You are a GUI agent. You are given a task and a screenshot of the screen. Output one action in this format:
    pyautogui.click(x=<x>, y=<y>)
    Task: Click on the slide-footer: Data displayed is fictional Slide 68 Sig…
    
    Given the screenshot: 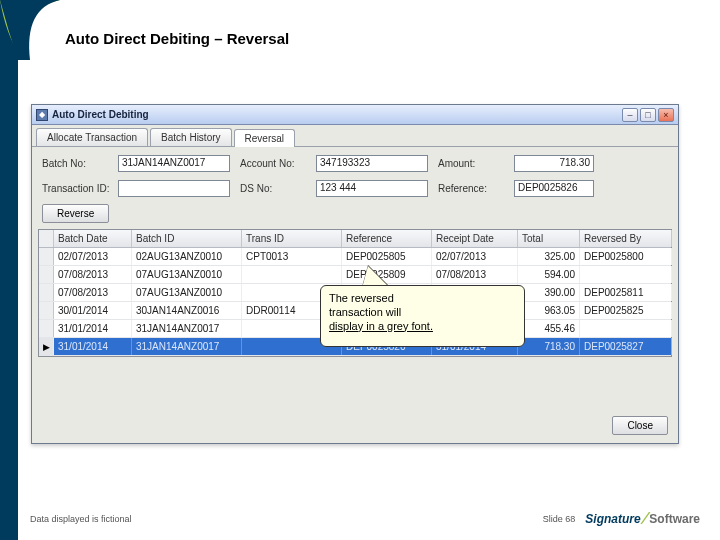 What is the action you would take?
    pyautogui.click(x=365, y=519)
    